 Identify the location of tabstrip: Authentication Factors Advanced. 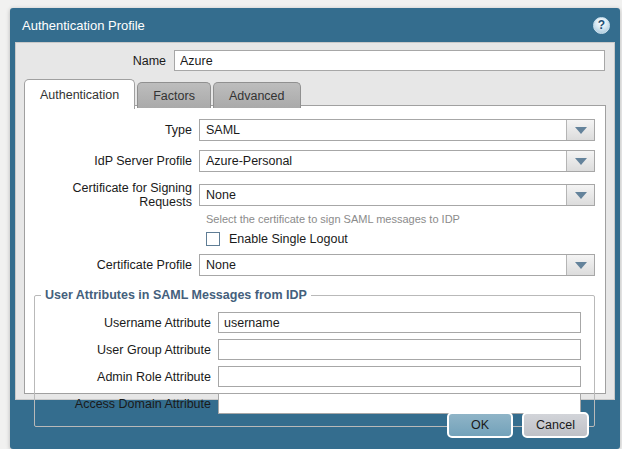
(315, 94).